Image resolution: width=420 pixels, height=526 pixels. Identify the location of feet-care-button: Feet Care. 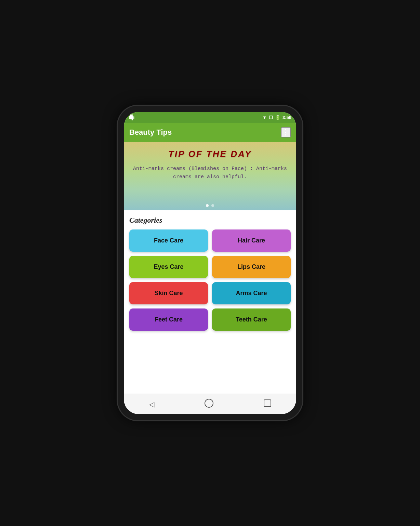
(169, 319).